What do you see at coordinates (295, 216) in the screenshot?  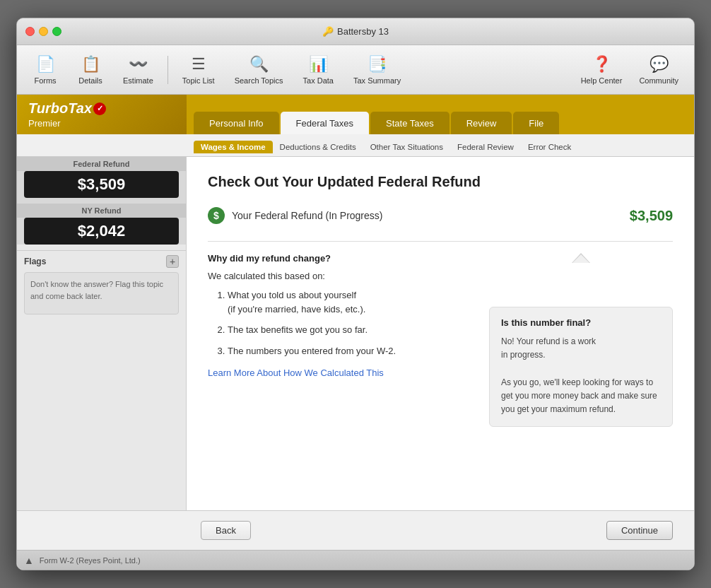 I see `refund-summary-left: $ Your Federal Refund (In Progress)` at bounding box center [295, 216].